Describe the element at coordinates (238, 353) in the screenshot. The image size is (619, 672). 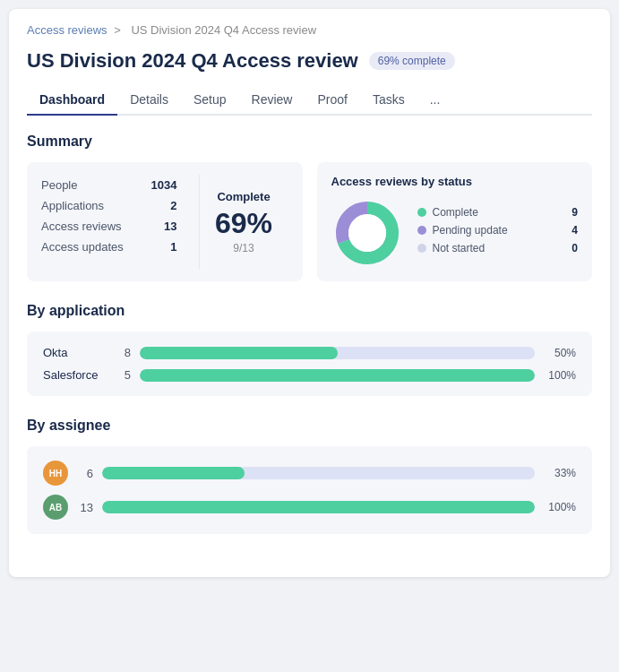
I see `app-fill-okta` at that location.